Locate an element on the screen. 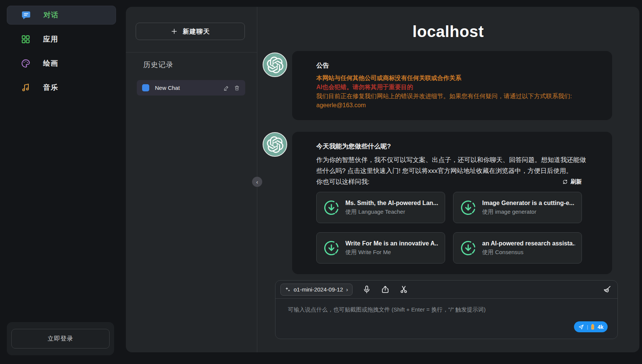 This screenshot has width=642, height=364. message-input is located at coordinates (447, 312).